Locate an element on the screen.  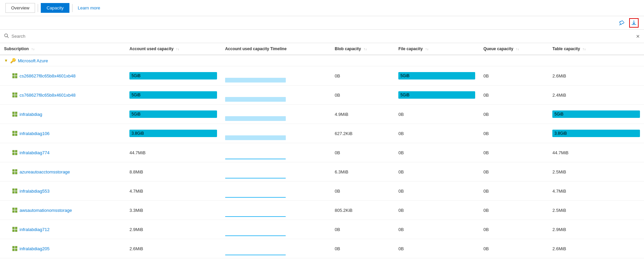
account-used-capacity-cell: 3.3MiB is located at coordinates (173, 210).